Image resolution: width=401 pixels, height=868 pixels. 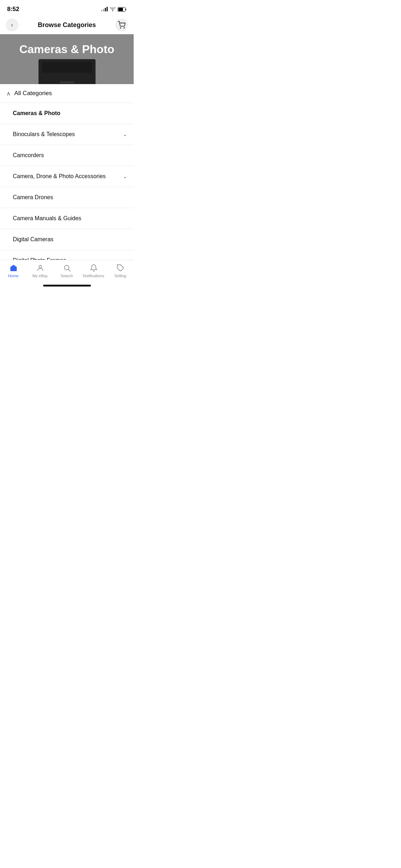 I want to click on nav-label-home: Home, so click(x=14, y=276).